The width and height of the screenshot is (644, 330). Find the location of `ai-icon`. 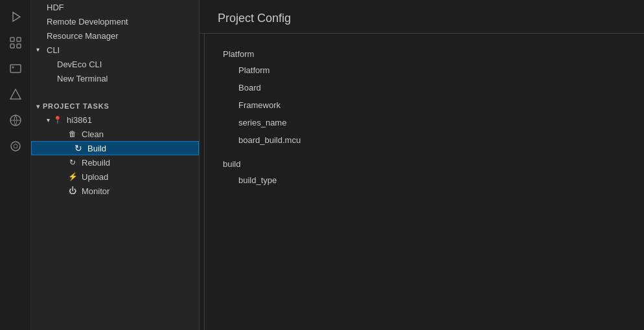

ai-icon is located at coordinates (16, 146).